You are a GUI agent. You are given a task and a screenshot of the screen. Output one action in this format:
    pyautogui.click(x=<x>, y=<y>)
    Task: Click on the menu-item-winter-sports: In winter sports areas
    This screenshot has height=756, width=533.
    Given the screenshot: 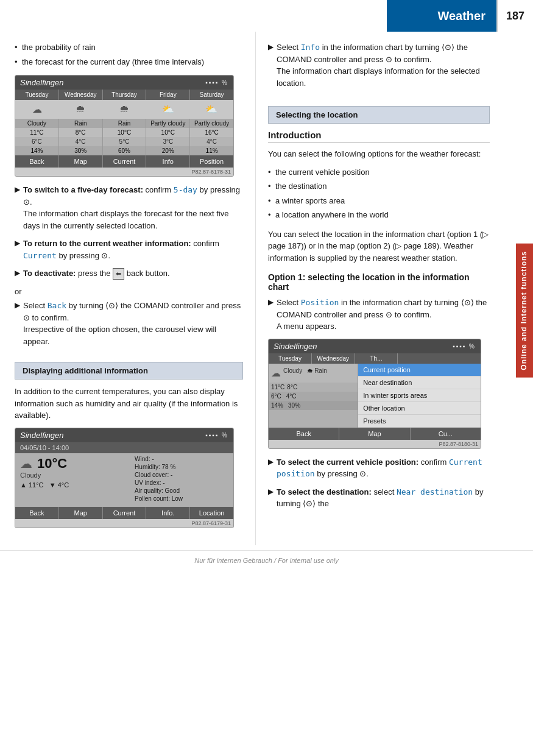 What is the action you would take?
    pyautogui.click(x=419, y=396)
    